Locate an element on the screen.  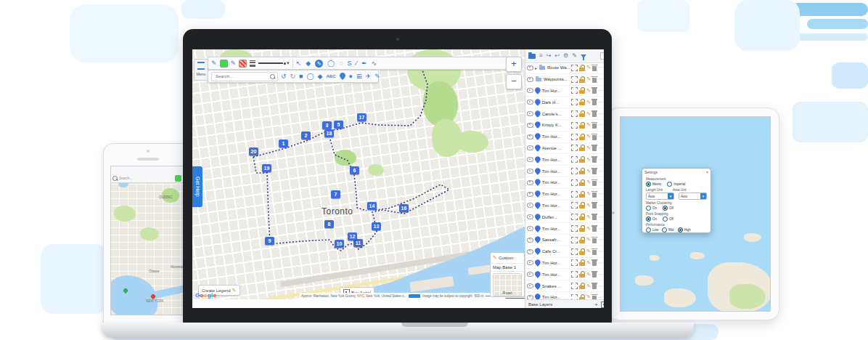
close-icon: × is located at coordinates (707, 172).